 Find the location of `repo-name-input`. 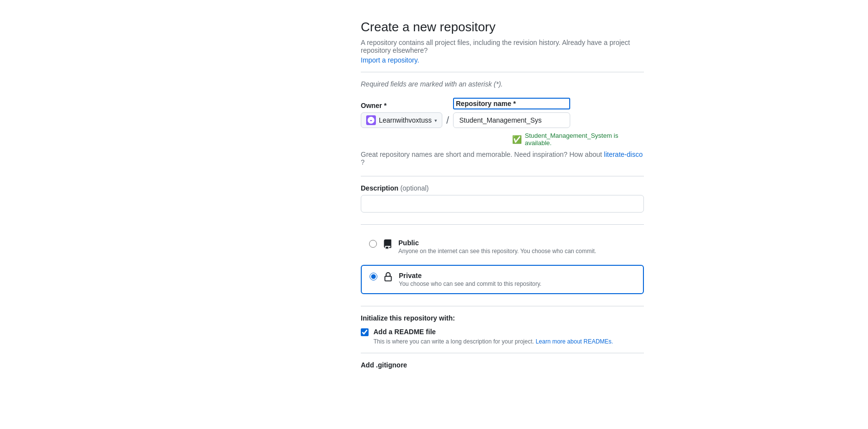

repo-name-input is located at coordinates (512, 120).